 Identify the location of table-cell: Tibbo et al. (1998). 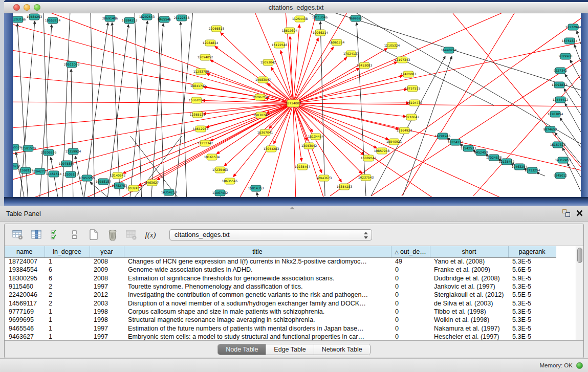
(469, 312).